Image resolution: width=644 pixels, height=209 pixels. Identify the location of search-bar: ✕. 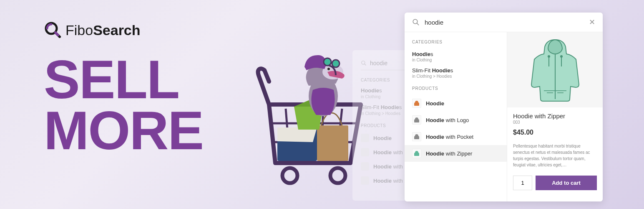
(504, 23).